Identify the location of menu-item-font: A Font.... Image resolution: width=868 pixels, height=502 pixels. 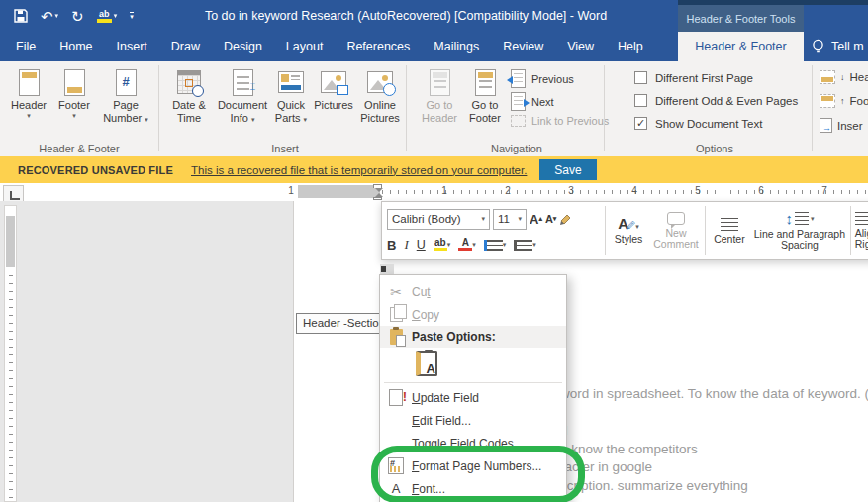
(473, 489).